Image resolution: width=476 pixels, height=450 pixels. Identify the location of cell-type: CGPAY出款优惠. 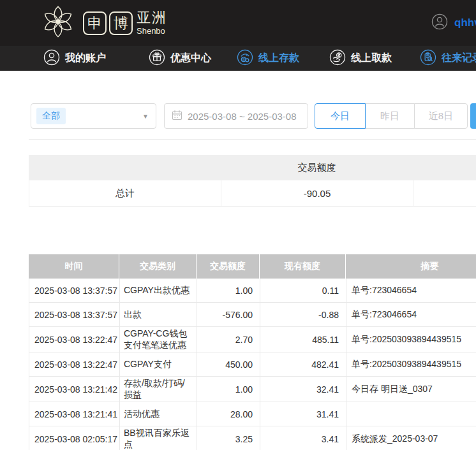
(158, 291).